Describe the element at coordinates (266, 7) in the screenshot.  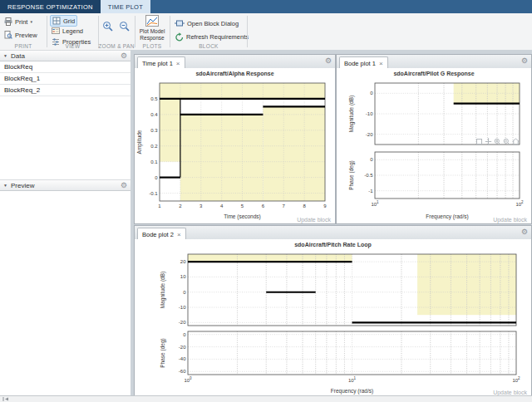
I see `ribbon-tab-strip: RESPONSE OPTIMIZATION TIME PLOT` at that location.